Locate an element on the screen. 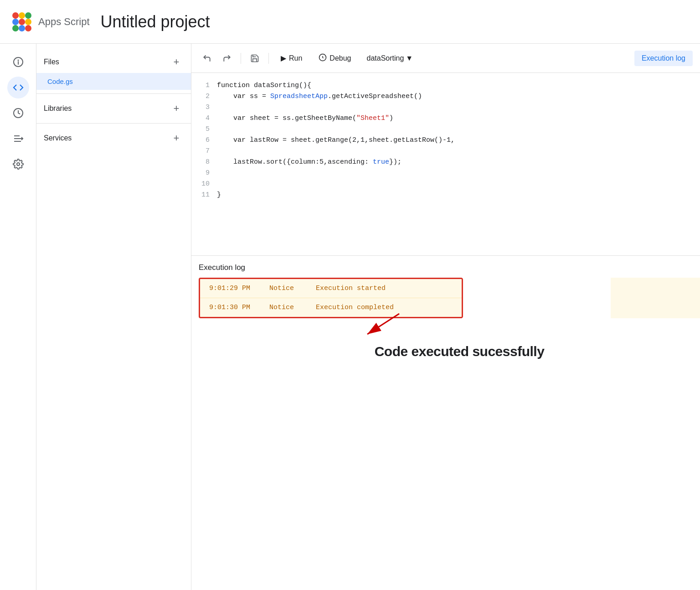 The height and width of the screenshot is (590, 700). logo-area: Apps Script is located at coordinates (50, 22).